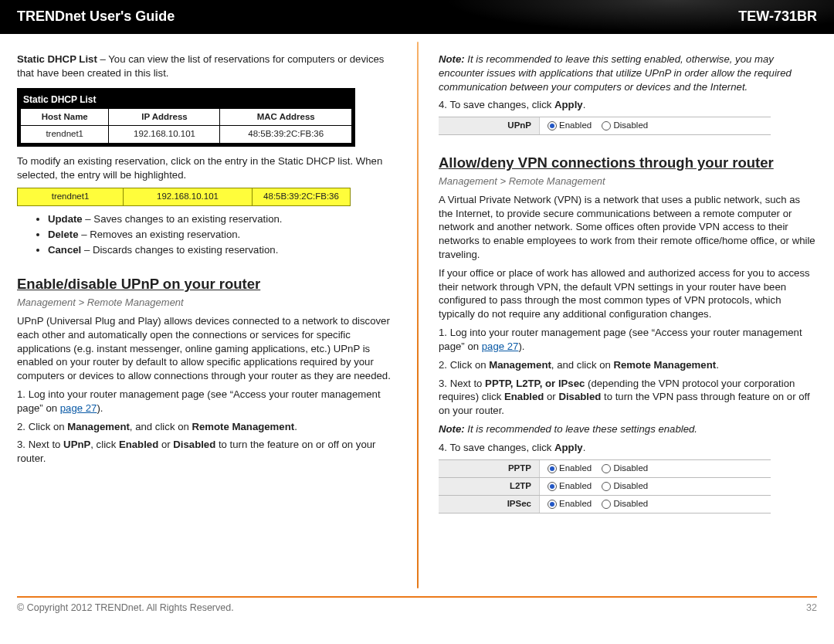 This screenshot has height=644, width=834. I want to click on setting-label: UPnP, so click(490, 126).